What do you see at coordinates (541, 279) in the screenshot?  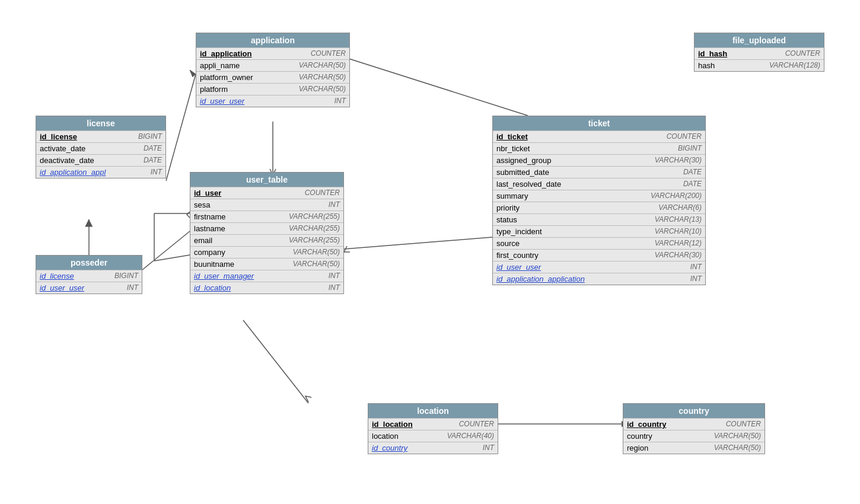 I see `column-name: id_application_application` at bounding box center [541, 279].